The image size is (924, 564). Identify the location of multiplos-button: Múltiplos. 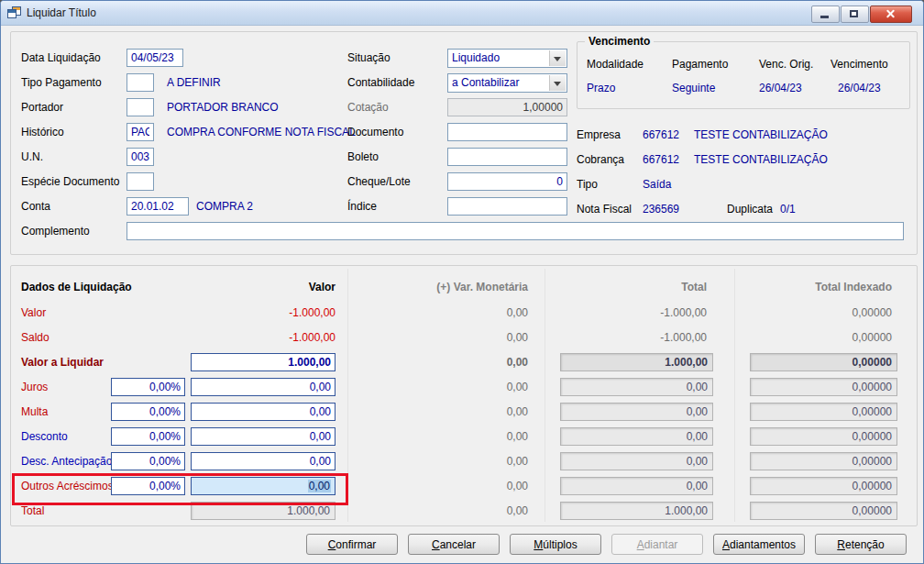
(556, 545).